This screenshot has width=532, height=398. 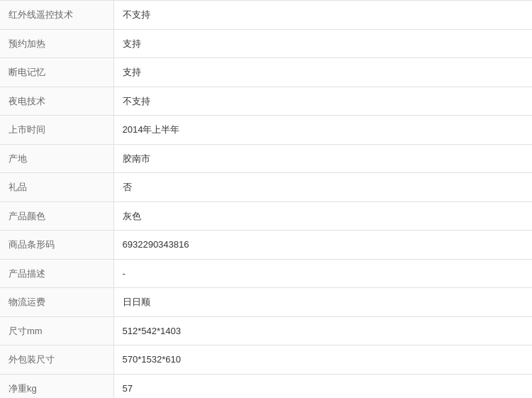 What do you see at coordinates (57, 159) in the screenshot?
I see `spec-label: 产地` at bounding box center [57, 159].